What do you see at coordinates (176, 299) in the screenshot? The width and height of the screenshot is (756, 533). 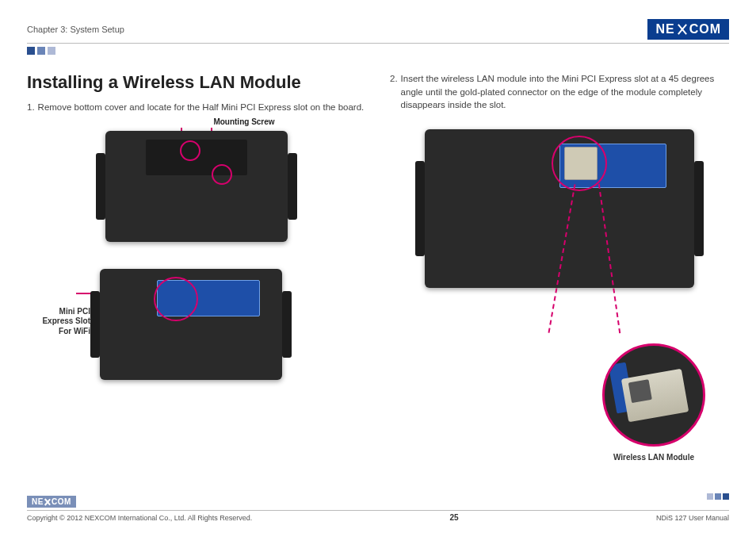 I see `slot-callout-circle` at bounding box center [176, 299].